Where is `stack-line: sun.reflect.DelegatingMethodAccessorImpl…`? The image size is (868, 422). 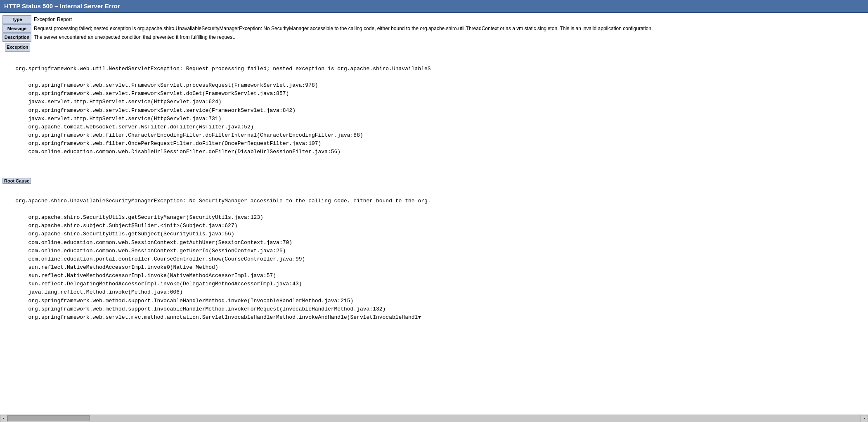
stack-line: sun.reflect.DelegatingMethodAccessorImpl… is located at coordinates (434, 284).